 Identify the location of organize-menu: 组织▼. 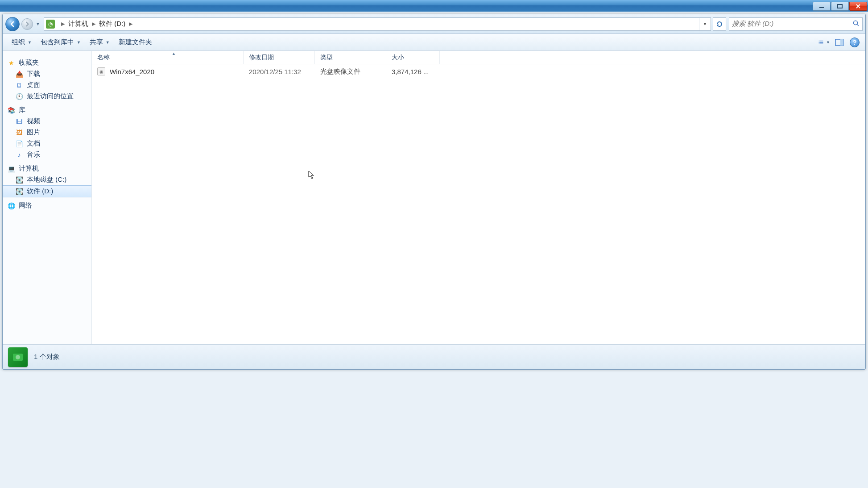
(21, 42).